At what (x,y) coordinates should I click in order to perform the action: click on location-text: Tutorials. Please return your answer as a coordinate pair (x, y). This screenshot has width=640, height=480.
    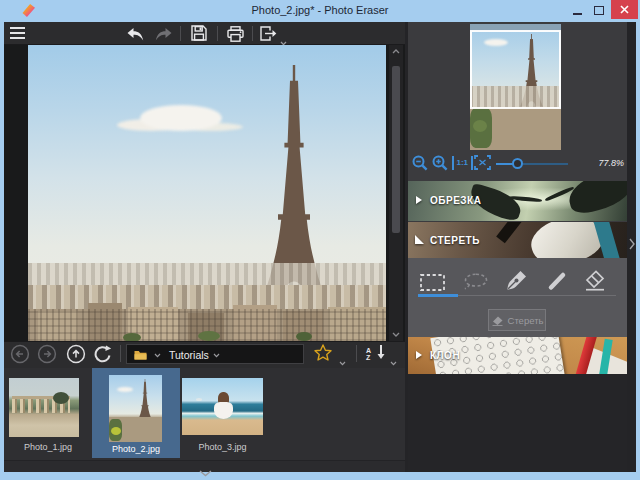
    Looking at the image, I should click on (189, 355).